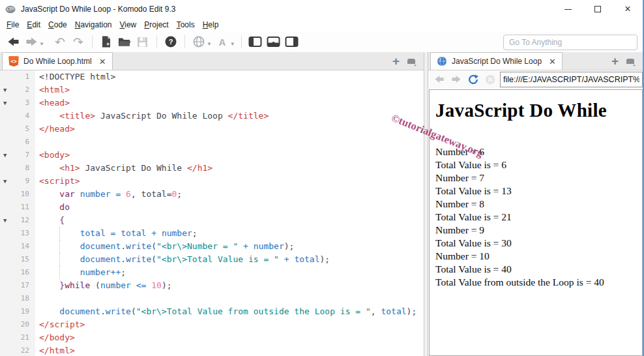  I want to click on code-line: ▼12 {, so click(212, 220).